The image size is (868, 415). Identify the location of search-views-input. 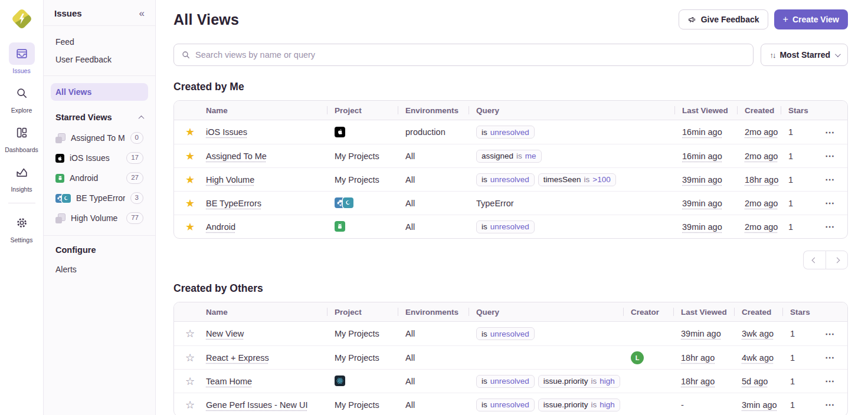
(471, 55).